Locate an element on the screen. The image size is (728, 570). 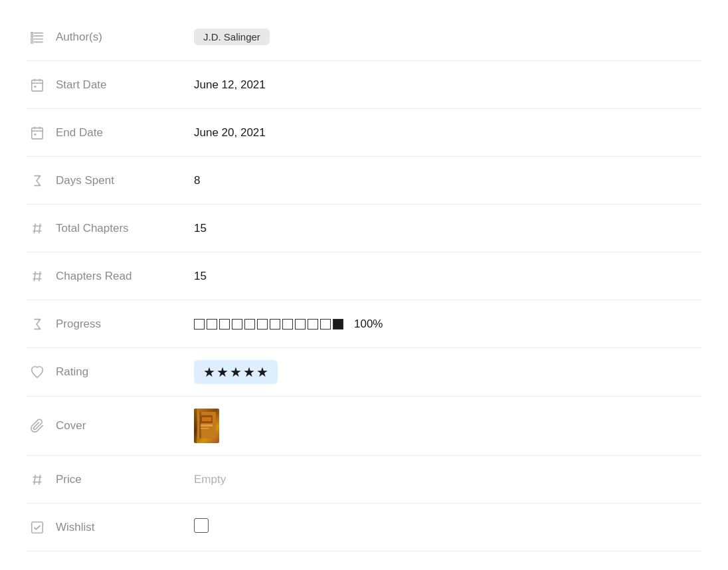
star-3: ★ is located at coordinates (236, 372).